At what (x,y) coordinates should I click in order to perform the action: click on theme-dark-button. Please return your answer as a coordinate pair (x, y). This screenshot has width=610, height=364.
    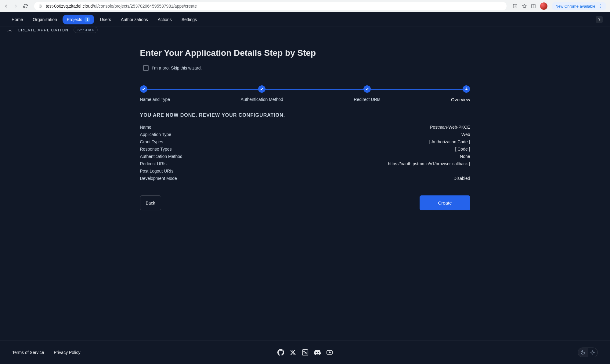
    Looking at the image, I should click on (583, 352).